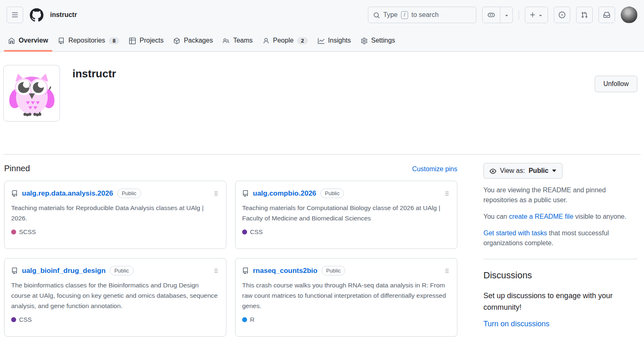  Describe the element at coordinates (64, 271) in the screenshot. I see `repo-link: ualg_bioinf_drug_design` at that location.